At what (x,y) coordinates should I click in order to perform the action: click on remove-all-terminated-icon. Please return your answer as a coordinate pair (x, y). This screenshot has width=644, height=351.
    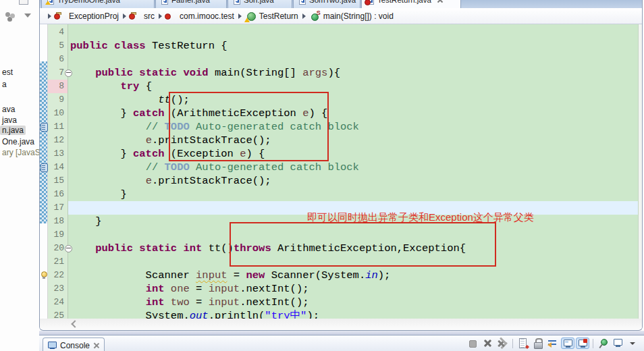
    Looking at the image, I should click on (502, 343).